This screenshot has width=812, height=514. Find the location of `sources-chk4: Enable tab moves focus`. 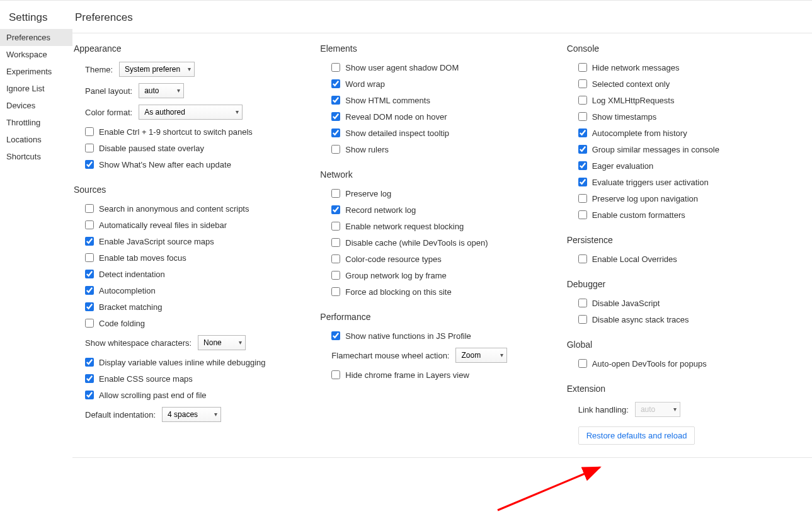

sources-chk4: Enable tab moves focus is located at coordinates (200, 258).